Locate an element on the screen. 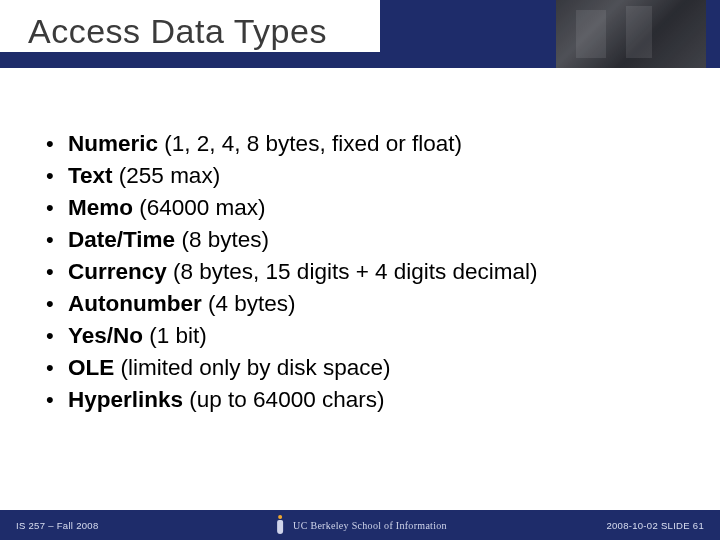  list-item: Text (255 max) is located at coordinates (368, 176).